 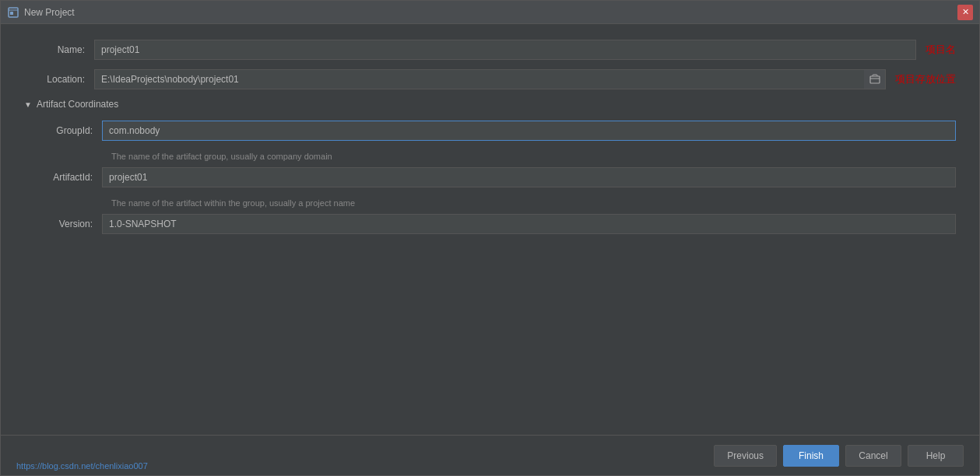 I want to click on help-button: Help, so click(x=936, y=456).